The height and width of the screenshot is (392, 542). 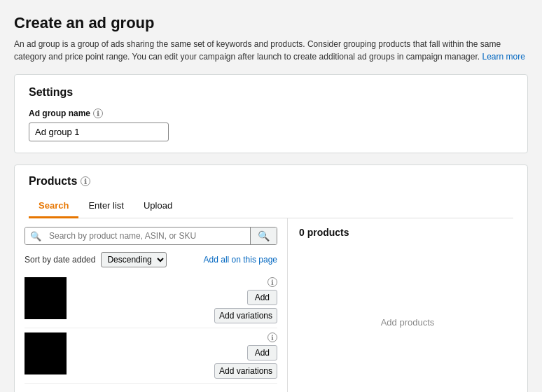 I want to click on page-title: Create an ad group, so click(x=271, y=23).